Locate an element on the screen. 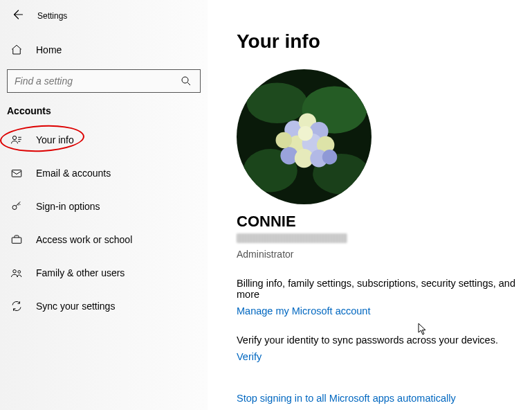 The image size is (532, 410). people-icon is located at coordinates (17, 273).